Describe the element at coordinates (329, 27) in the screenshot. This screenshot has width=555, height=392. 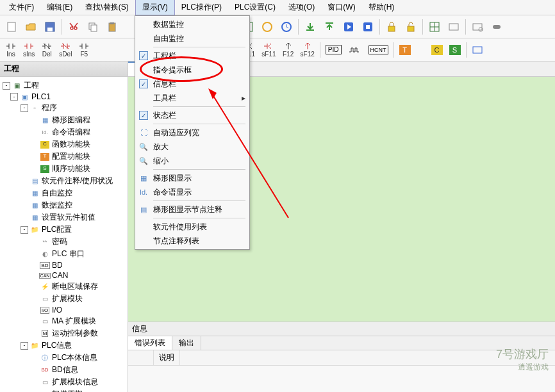
I see `upload-button` at that location.